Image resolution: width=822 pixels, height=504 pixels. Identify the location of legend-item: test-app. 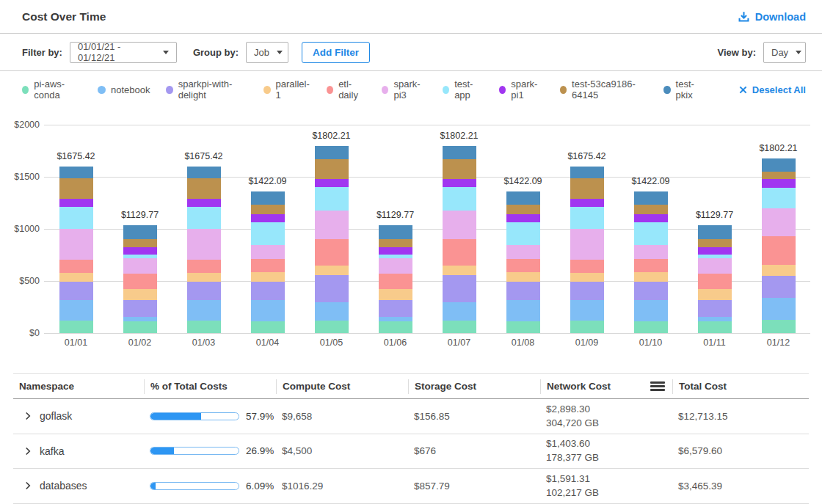
(462, 90).